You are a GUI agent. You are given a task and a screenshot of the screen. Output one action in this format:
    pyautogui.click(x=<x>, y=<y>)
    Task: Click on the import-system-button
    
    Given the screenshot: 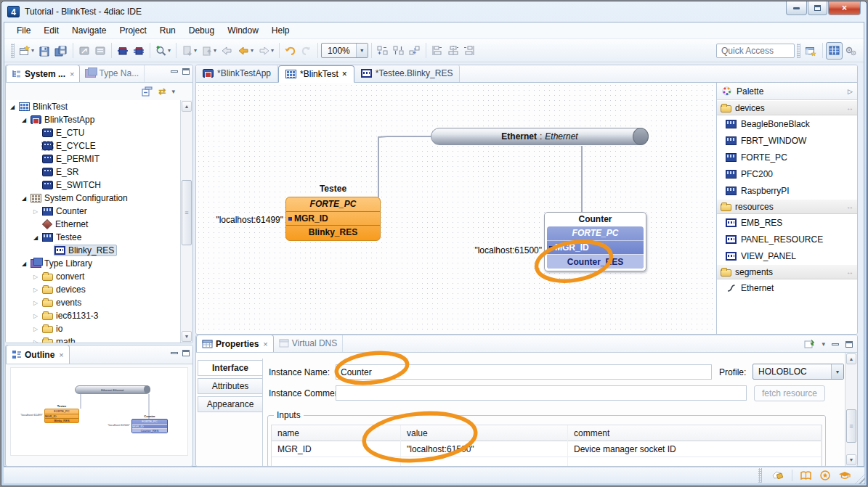 What is the action you would take?
    pyautogui.click(x=100, y=51)
    